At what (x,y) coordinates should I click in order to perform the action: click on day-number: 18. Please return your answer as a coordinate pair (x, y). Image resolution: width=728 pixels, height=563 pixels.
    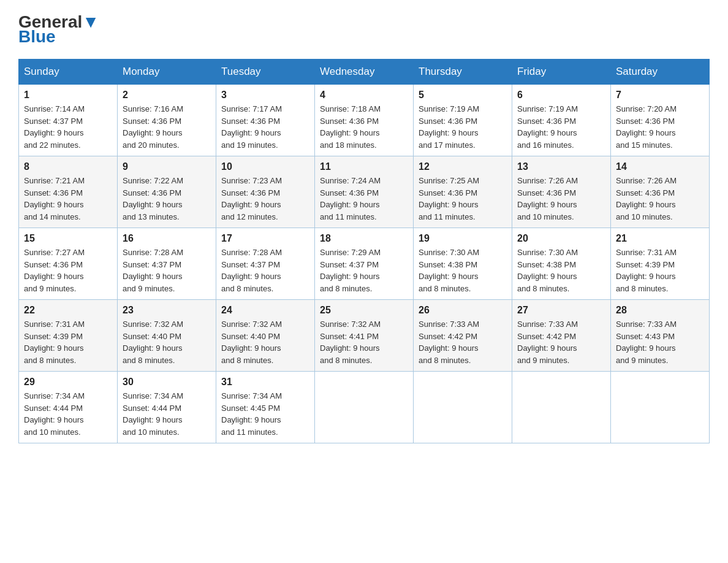
    Looking at the image, I should click on (364, 239).